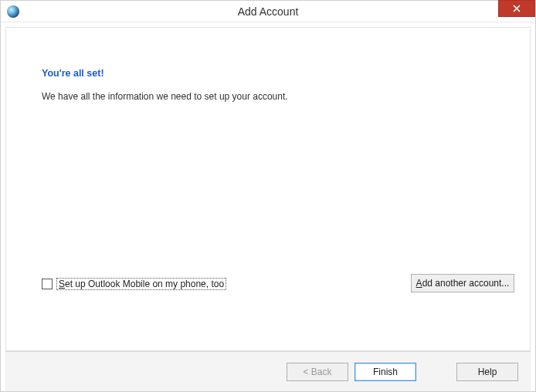  I want to click on help-button: Help, so click(487, 372).